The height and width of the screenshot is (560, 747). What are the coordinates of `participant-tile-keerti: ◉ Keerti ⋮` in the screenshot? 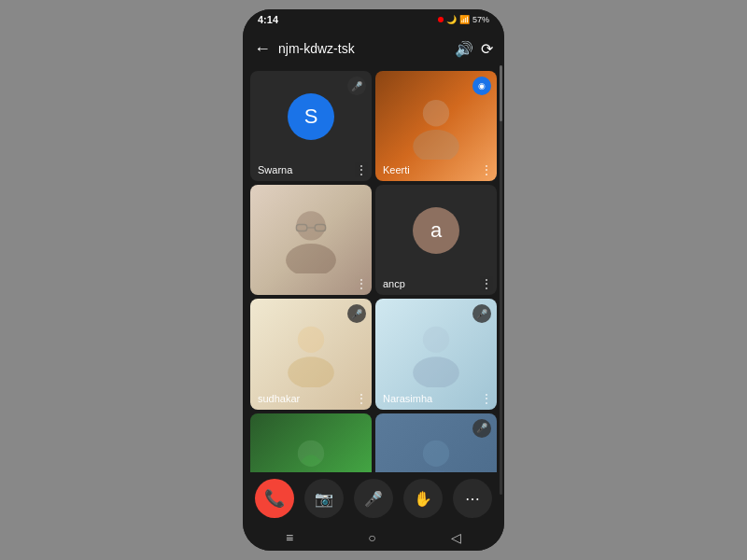 It's located at (436, 126).